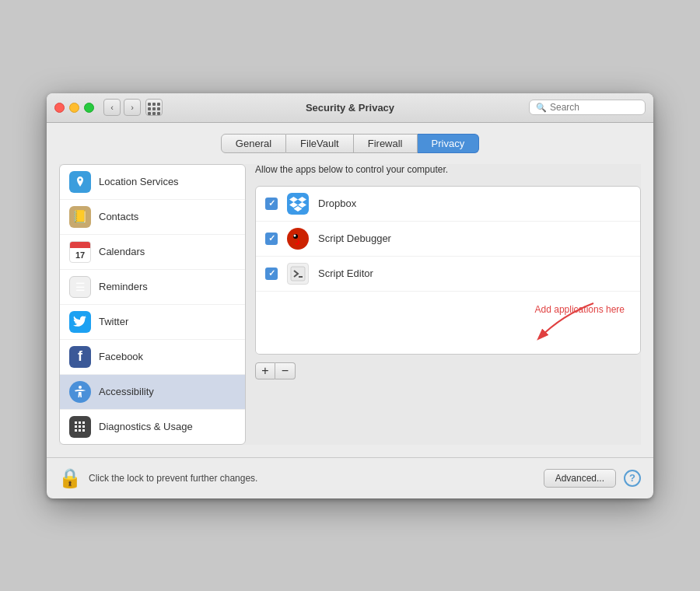 The image size is (700, 591). I want to click on sidebar-label-twitter: Twitter, so click(114, 322).